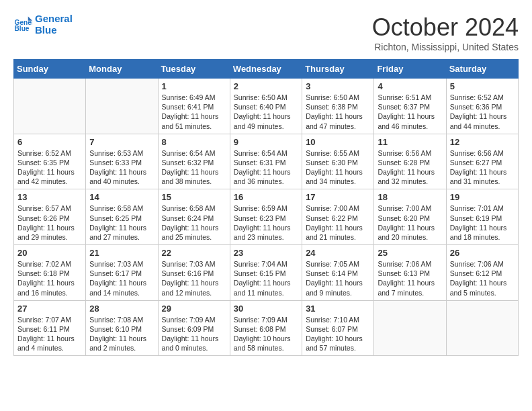  I want to click on day-number: 12, so click(482, 142).